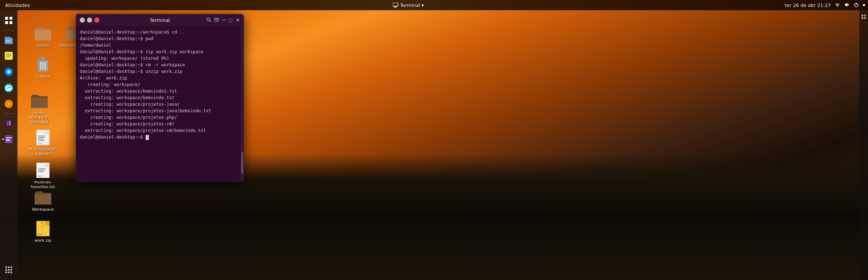 This screenshot has height=280, width=868. I want to click on desktop-icon-musicas1: TXT MusicasFavorit-as.txt, so click(43, 143).